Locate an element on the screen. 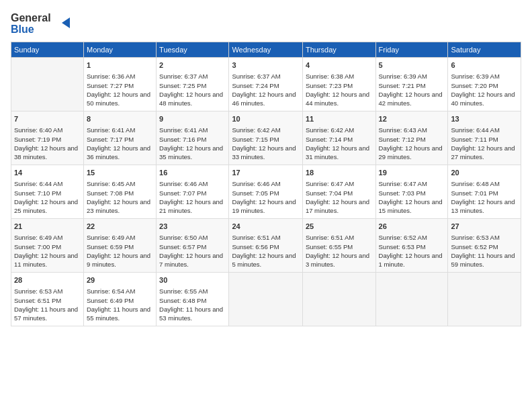 The image size is (532, 411). day-number: 1 is located at coordinates (120, 66).